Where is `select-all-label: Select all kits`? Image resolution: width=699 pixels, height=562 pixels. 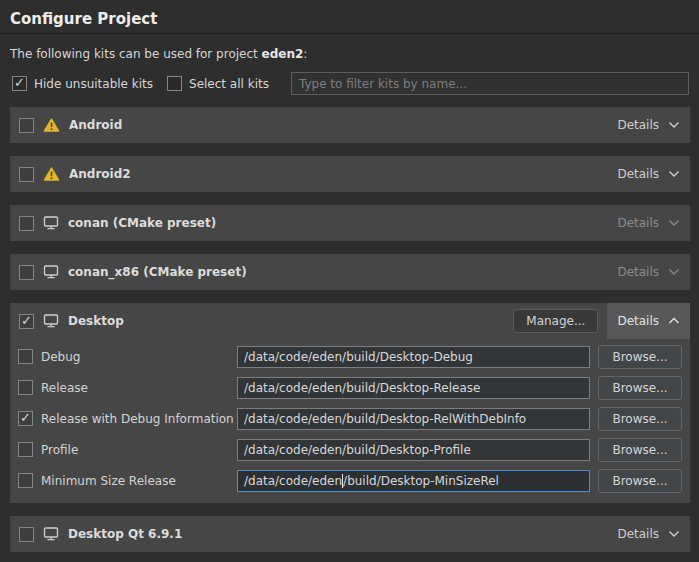
select-all-label: Select all kits is located at coordinates (229, 84).